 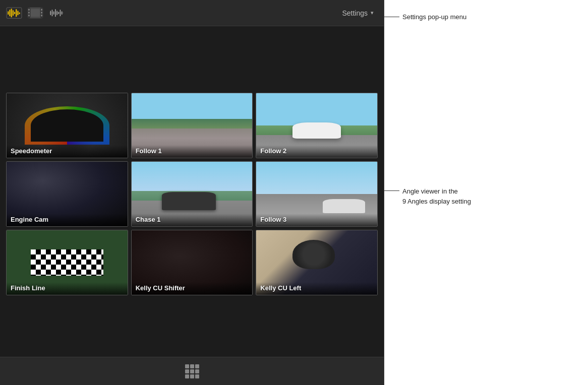 I want to click on follow3-label: Follow 3, so click(x=317, y=220).